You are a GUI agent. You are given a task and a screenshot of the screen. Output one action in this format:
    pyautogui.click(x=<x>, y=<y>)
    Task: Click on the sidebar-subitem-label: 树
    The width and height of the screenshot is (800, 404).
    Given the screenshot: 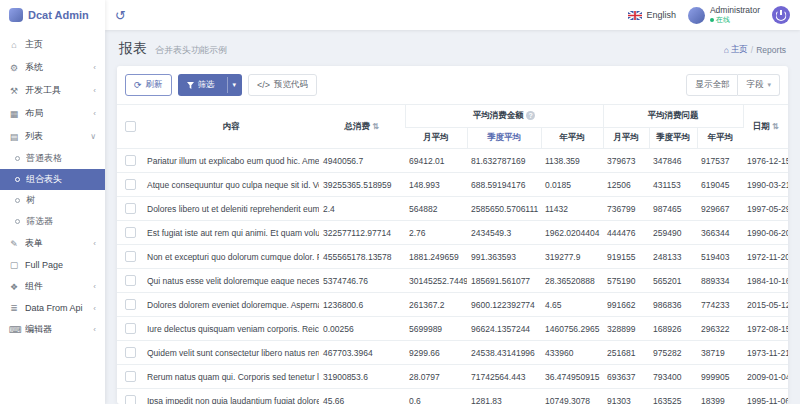 What is the action you would take?
    pyautogui.click(x=61, y=200)
    